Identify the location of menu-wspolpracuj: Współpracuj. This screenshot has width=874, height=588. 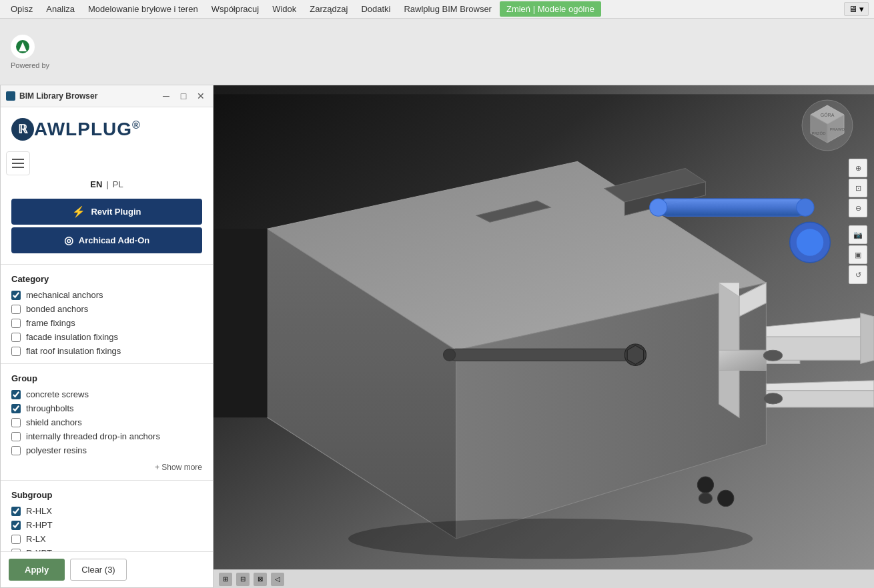
(236, 9).